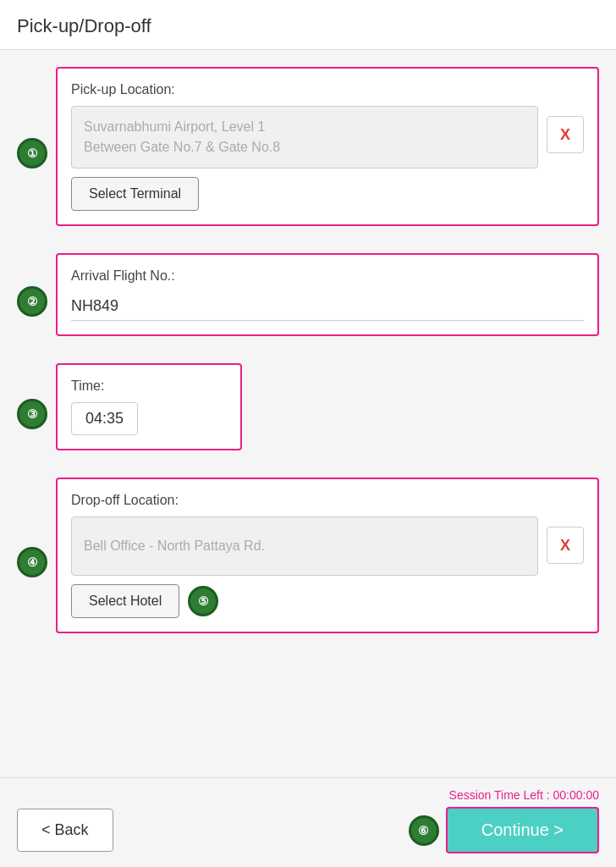 The image size is (616, 867). Describe the element at coordinates (308, 830) in the screenshot. I see `bottom-bar-inner: < Back ⑥ Continue >` at that location.